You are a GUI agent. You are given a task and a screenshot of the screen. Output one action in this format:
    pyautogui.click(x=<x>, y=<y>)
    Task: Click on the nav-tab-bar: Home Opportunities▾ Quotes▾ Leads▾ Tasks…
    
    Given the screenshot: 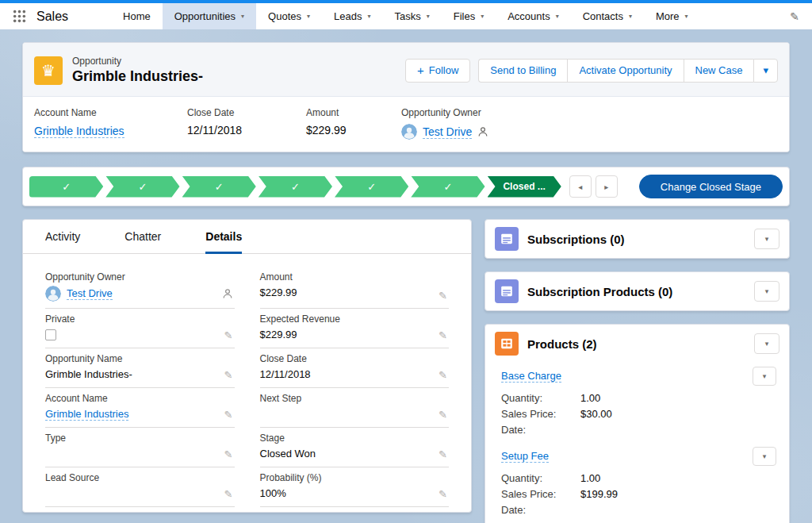 What is the action you would take?
    pyautogui.click(x=450, y=16)
    